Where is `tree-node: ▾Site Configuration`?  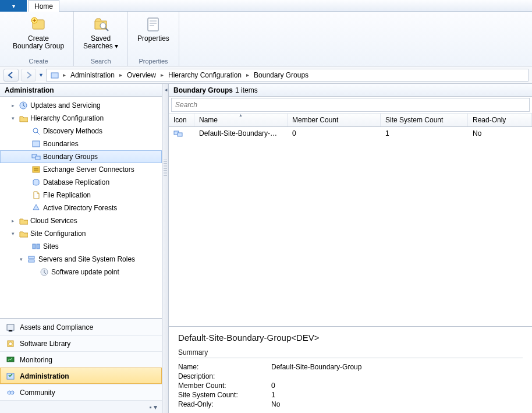
tree-node: ▾Site Configuration is located at coordinates (81, 234).